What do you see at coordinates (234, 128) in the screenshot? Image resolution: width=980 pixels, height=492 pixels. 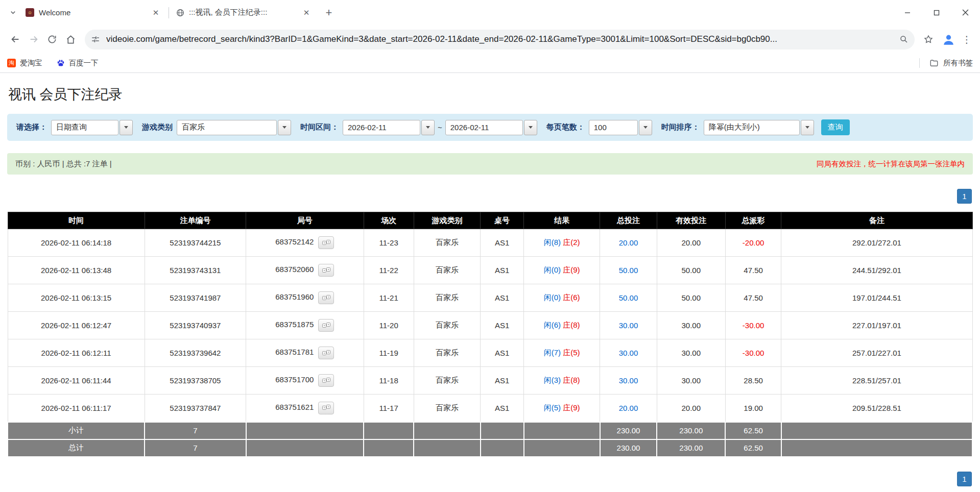 I see `game-kind-combobox` at bounding box center [234, 128].